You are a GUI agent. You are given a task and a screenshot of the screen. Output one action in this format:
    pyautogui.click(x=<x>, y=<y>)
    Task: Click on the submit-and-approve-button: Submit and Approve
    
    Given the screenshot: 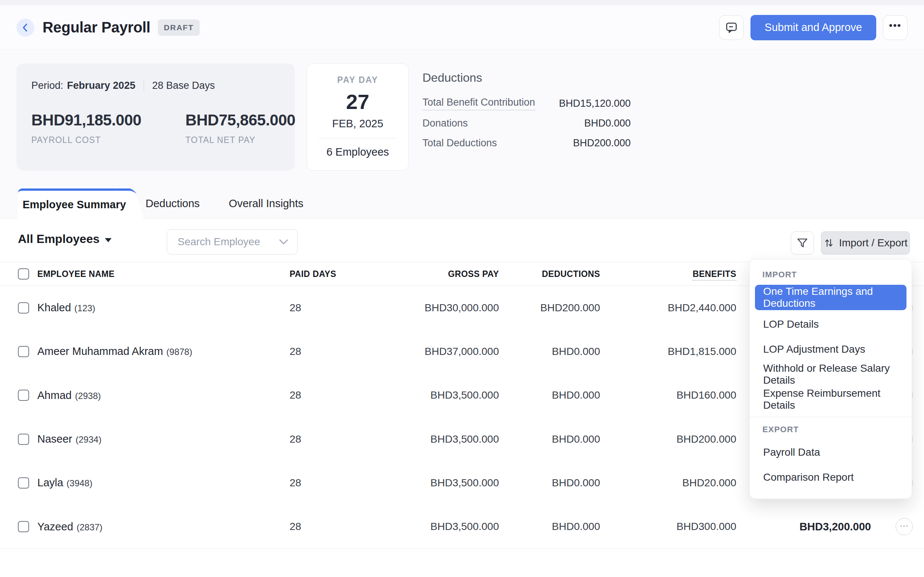 What is the action you would take?
    pyautogui.click(x=813, y=27)
    